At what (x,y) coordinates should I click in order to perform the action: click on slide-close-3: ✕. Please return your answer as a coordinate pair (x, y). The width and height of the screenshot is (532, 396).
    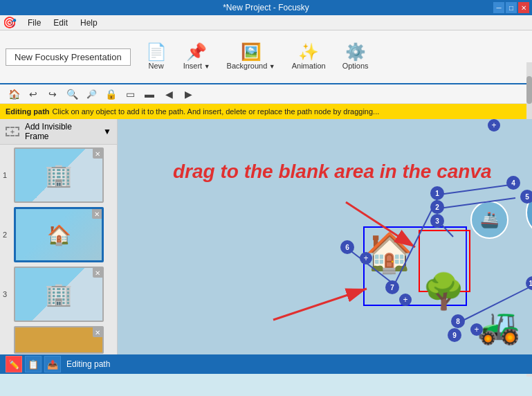
    Looking at the image, I should click on (98, 273).